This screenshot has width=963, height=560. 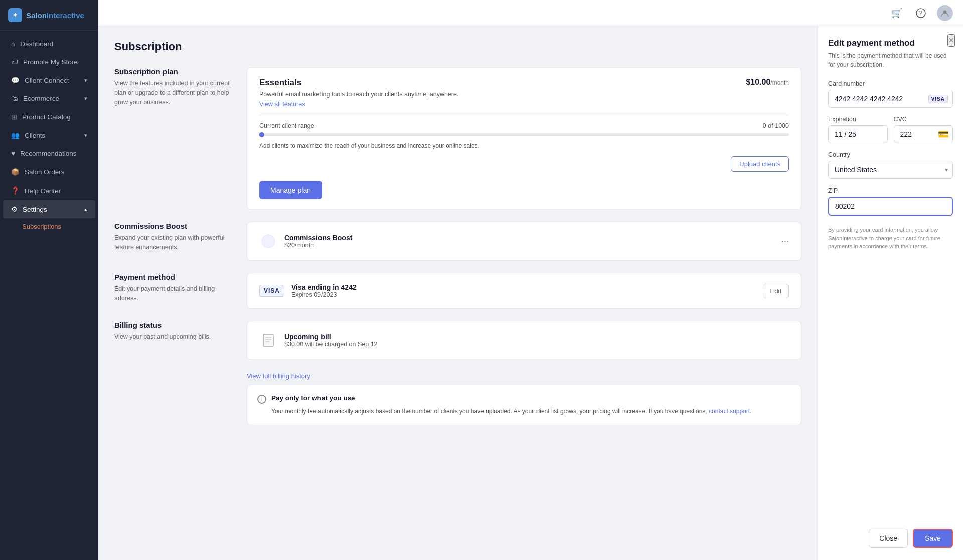 What do you see at coordinates (175, 288) in the screenshot?
I see `section-meta-payment: Payment method Edit your payment details…` at bounding box center [175, 288].